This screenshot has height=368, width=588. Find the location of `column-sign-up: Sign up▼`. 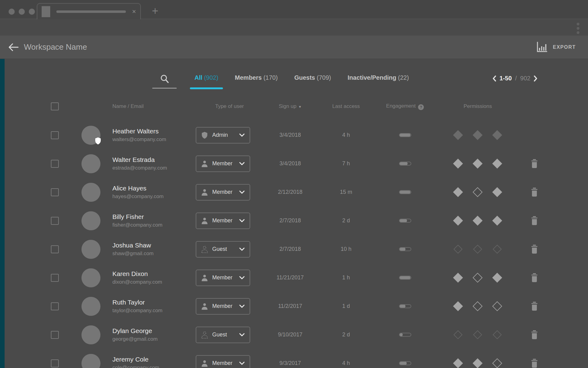

column-sign-up: Sign up▼ is located at coordinates (290, 106).